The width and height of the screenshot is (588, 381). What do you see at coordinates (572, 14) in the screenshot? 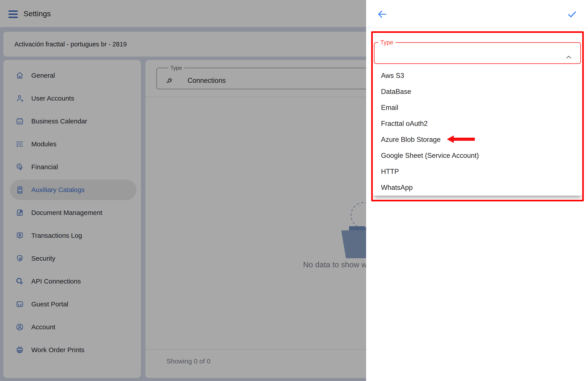
I see `check-icon` at bounding box center [572, 14].